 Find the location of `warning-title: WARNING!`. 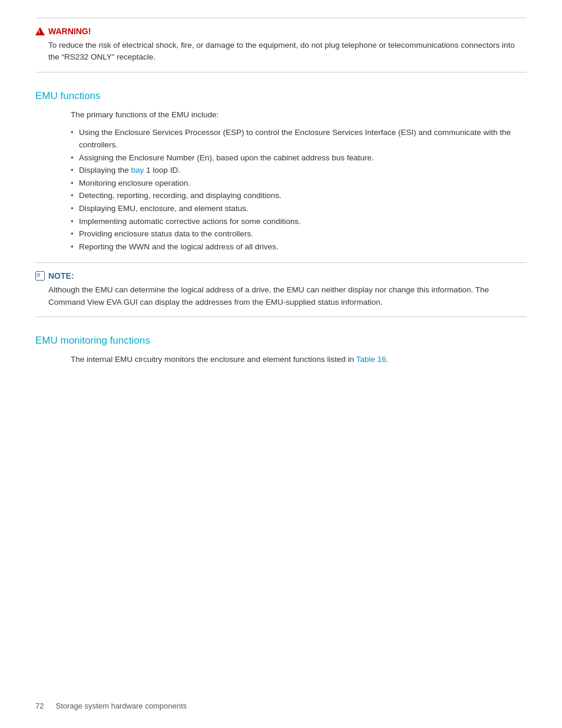

warning-title: WARNING! is located at coordinates (70, 31).